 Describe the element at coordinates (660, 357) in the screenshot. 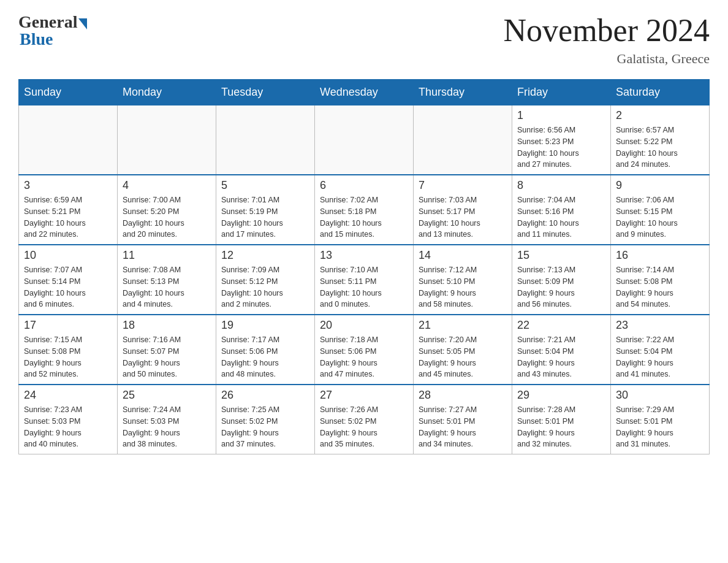

I see `day-info: Sunrise: 7:22 AM Sunset: 5:04 PM Dayligh…` at that location.